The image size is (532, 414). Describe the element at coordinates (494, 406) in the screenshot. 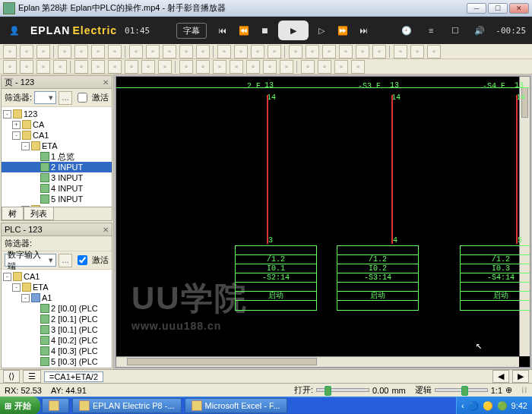

I see `system-tray: ‹ 🔵 🟡 🟢 9:42` at that location.